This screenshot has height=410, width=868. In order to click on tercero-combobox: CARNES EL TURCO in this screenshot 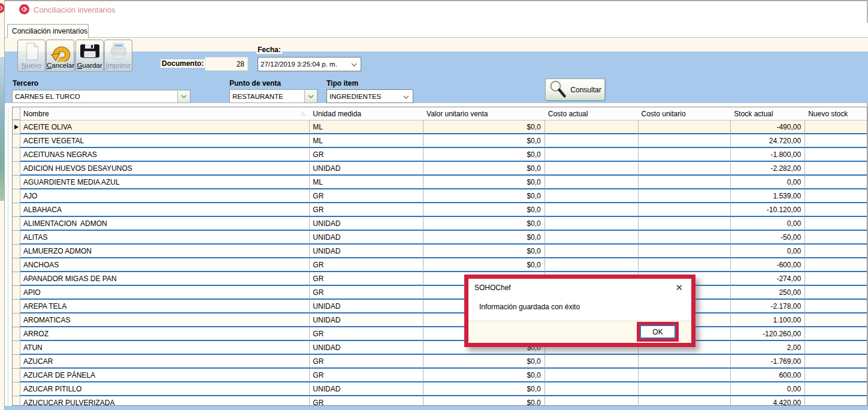, I will do `click(101, 97)`.